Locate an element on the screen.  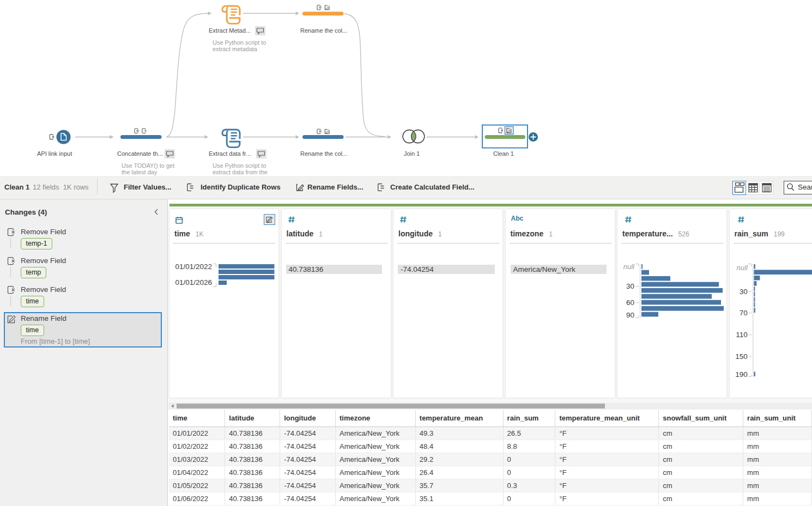
svg-text: 01/01/2022 is located at coordinates (193, 267).